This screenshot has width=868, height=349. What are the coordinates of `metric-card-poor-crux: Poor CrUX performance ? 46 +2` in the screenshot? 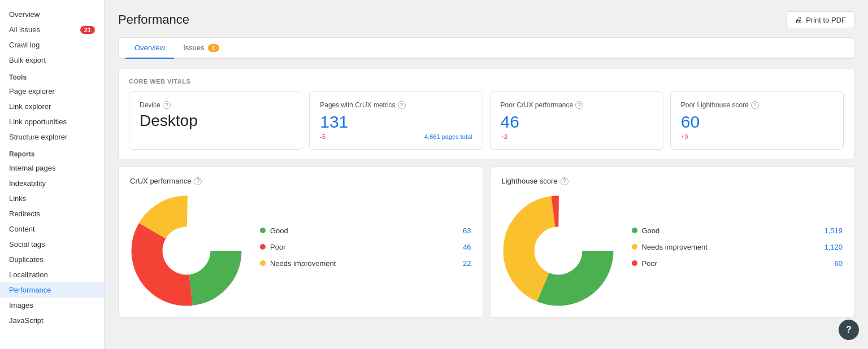 It's located at (576, 121).